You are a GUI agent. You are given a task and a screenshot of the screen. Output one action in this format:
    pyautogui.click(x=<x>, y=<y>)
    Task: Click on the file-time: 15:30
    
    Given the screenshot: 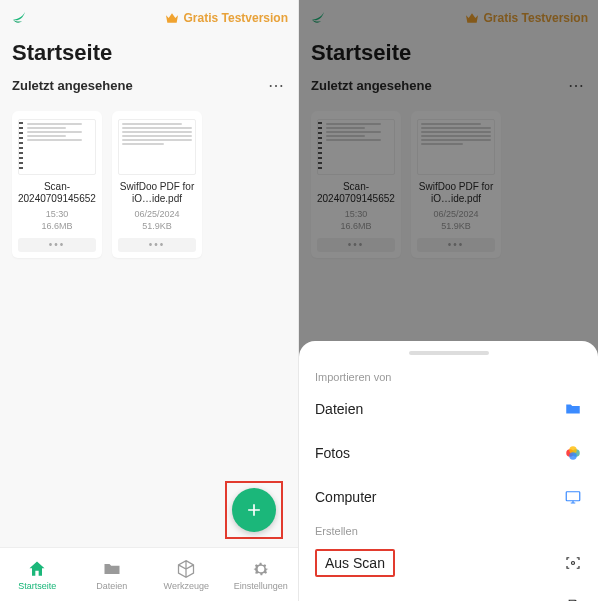 What is the action you would take?
    pyautogui.click(x=57, y=214)
    